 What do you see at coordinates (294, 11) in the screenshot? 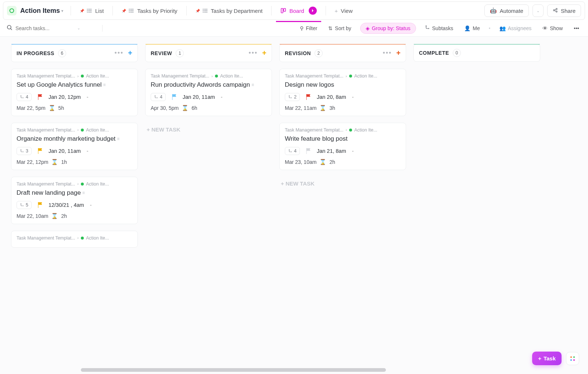
I see `top-bar: Action Items ▾ 📌 List 📌 Tasks by Priorit…` at bounding box center [294, 11].